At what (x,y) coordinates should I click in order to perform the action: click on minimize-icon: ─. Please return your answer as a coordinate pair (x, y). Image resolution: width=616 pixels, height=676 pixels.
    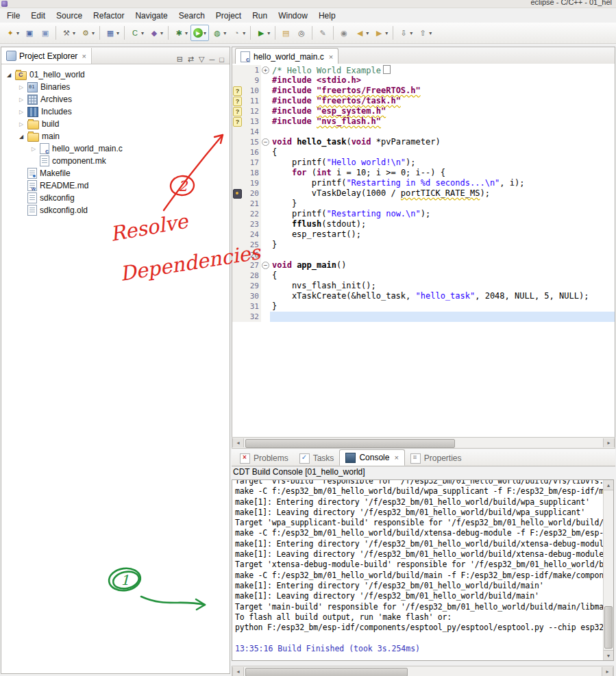
    Looking at the image, I should click on (212, 60).